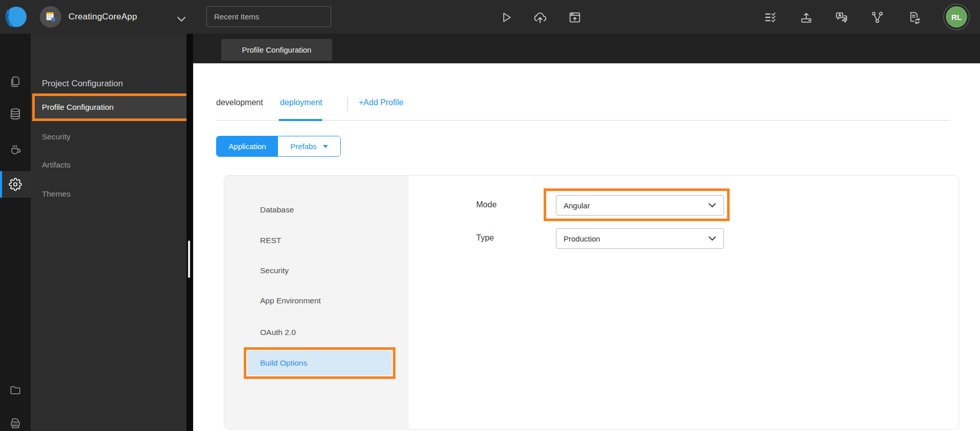 The height and width of the screenshot is (431, 980). I want to click on tab-deployment: deployment, so click(301, 103).